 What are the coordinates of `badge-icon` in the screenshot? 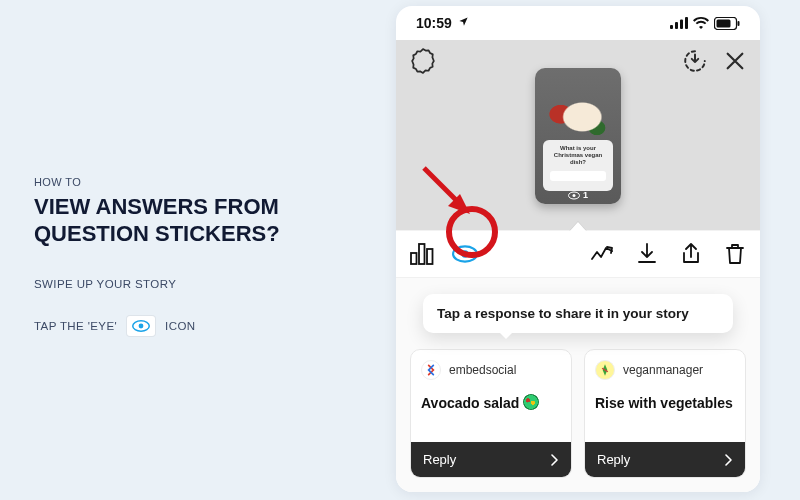 It's located at (423, 61).